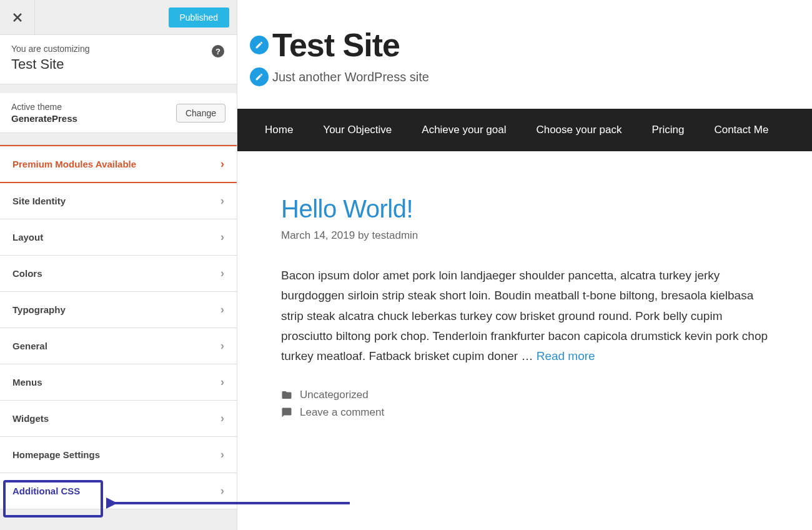 Image resolution: width=812 pixels, height=530 pixels. Describe the element at coordinates (119, 49) in the screenshot. I see `customizing-label: You are customizing` at that location.